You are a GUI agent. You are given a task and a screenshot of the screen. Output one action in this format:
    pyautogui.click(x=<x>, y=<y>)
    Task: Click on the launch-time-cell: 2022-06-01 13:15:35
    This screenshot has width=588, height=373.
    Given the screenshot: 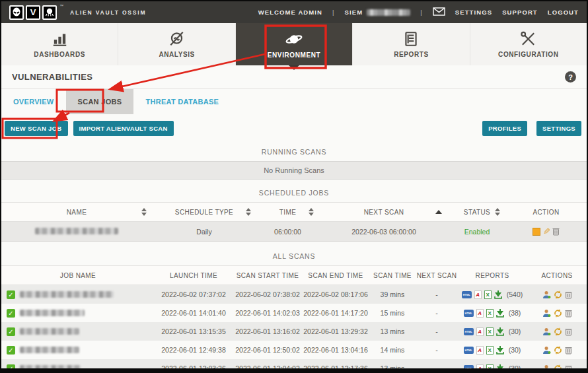 What is the action you would take?
    pyautogui.click(x=194, y=331)
    